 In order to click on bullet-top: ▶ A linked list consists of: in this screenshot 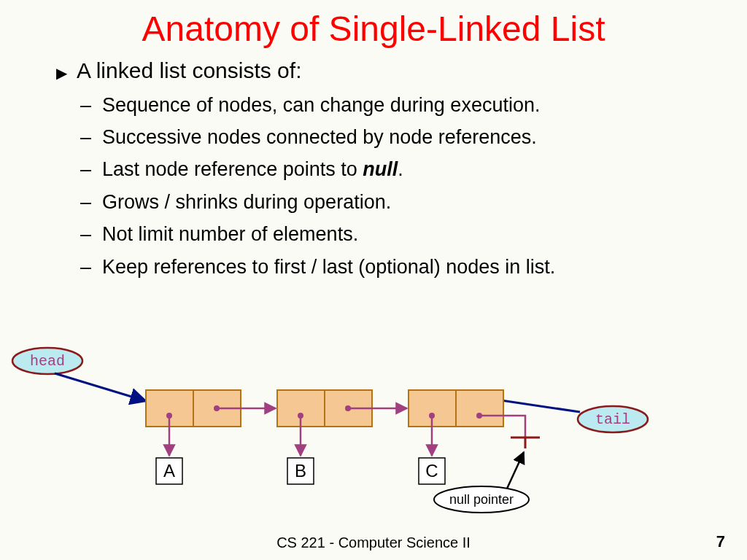, I will do `click(411, 71)`.